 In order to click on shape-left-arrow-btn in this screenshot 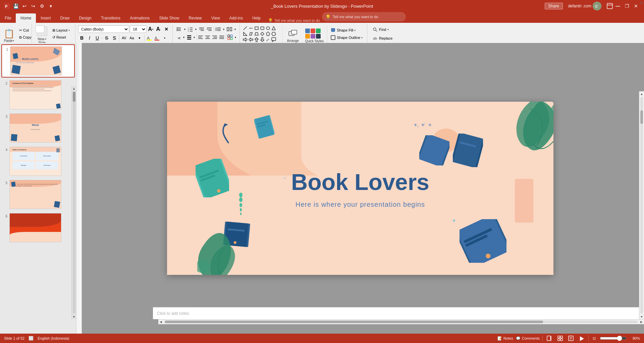, I will do `click(251, 40)`.